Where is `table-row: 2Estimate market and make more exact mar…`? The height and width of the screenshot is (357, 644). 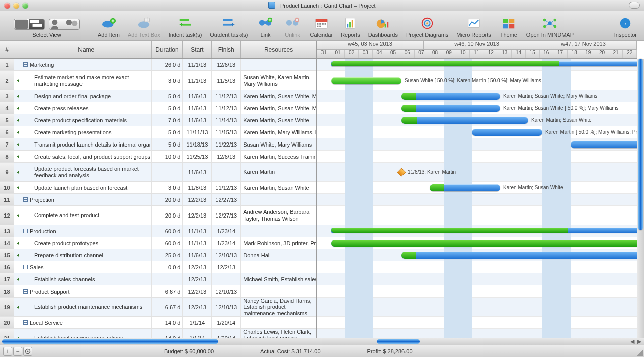
table-row: 2Estimate market and make more exact mar… is located at coordinates (158, 81).